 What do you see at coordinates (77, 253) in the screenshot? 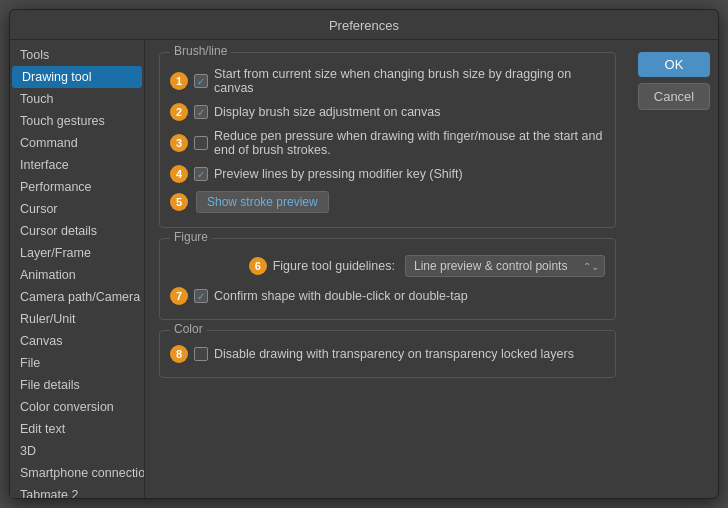
I see `sidebar-item-layer-frame: Layer/Frame` at bounding box center [77, 253].